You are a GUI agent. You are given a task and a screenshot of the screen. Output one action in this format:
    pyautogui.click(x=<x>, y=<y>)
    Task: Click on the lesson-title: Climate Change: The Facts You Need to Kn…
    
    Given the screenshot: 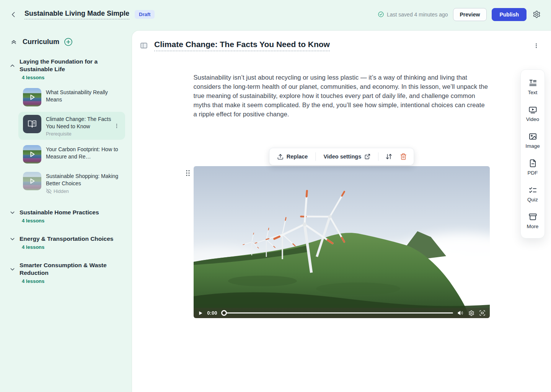 What is the action you would take?
    pyautogui.click(x=78, y=122)
    